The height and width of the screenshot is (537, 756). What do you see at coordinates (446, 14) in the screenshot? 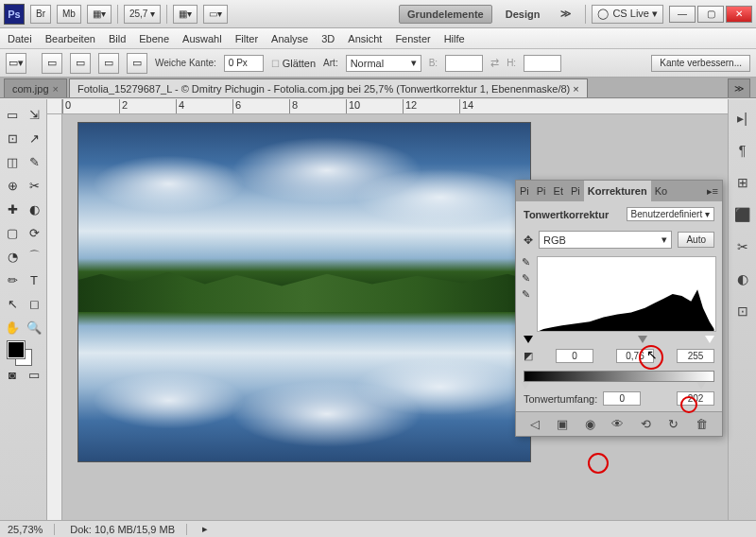
I see `workspace-grundelemente: Grundelemente` at bounding box center [446, 14].